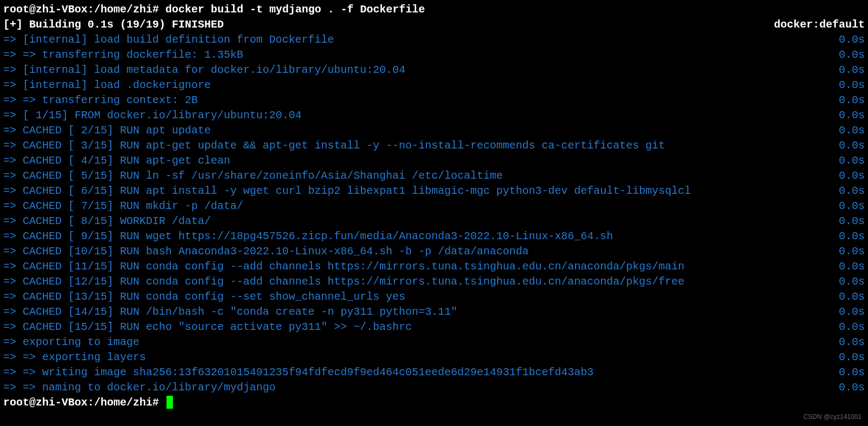  Describe the element at coordinates (101, 100) in the screenshot. I see `build-line-text: => => transferring context: 2B` at that location.